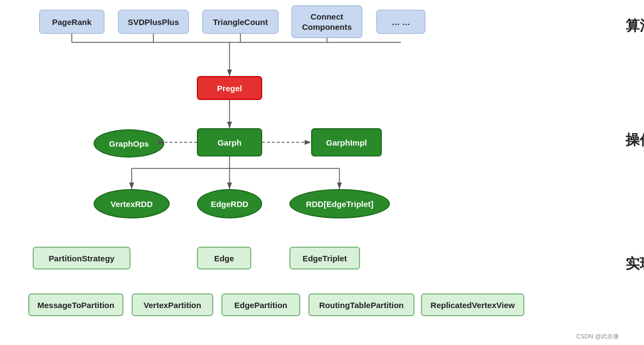  What do you see at coordinates (129, 143) in the screenshot?
I see `box-graphops: GraphOps` at bounding box center [129, 143].